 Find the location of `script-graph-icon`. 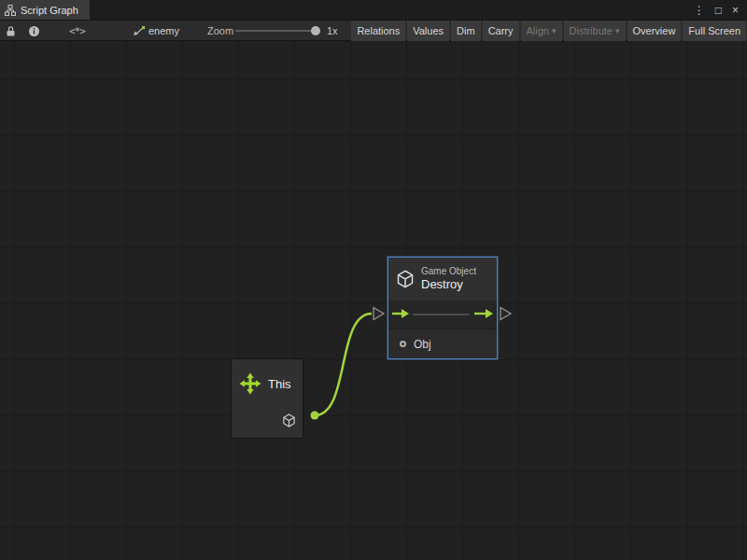

script-graph-icon is located at coordinates (10, 10).